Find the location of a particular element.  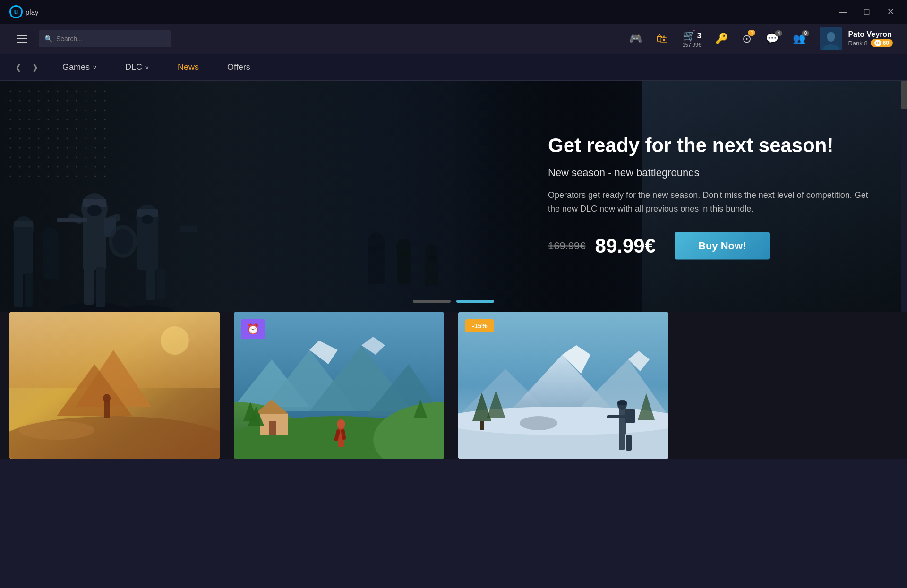

bag-icon: 🛍 is located at coordinates (662, 39).